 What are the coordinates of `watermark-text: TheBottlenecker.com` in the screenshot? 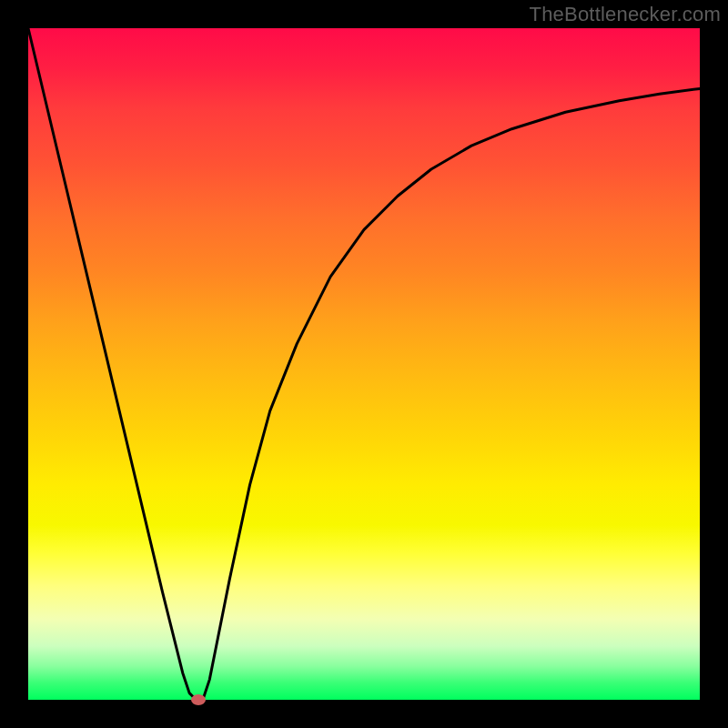 It's located at (625, 15).